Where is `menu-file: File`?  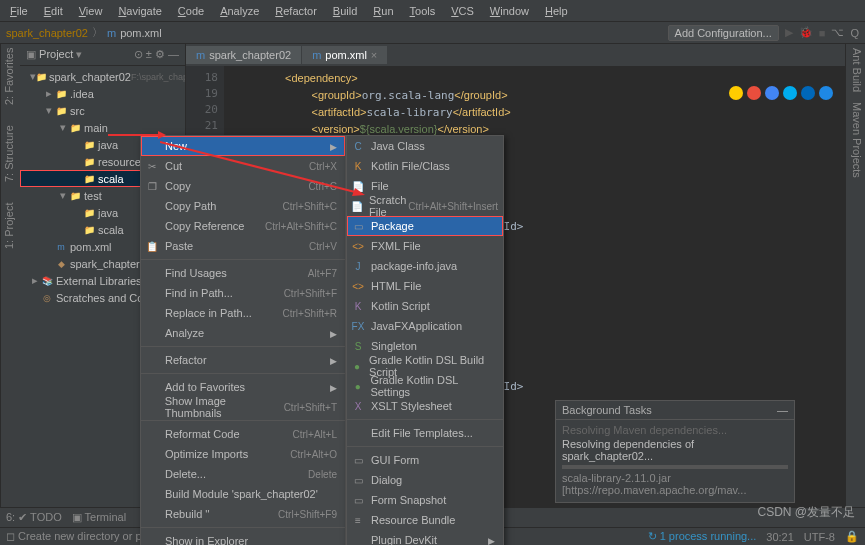 menu-file: File is located at coordinates (19, 11).